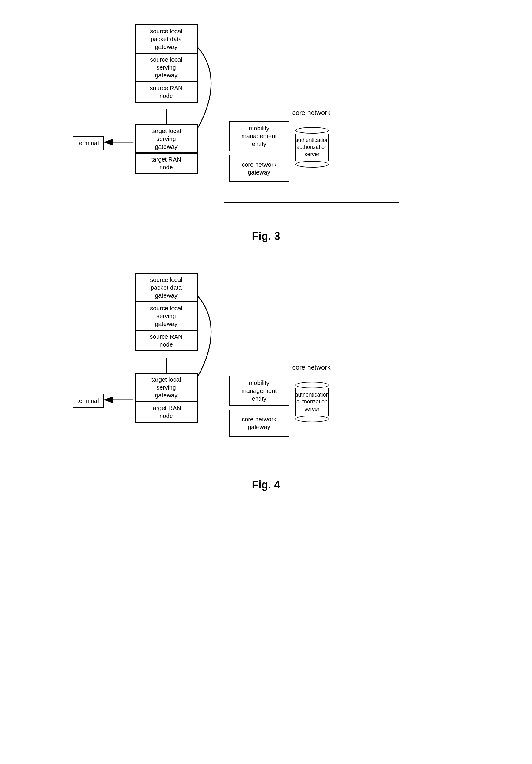 Image resolution: width=532 pixels, height=764 pixels. Describe the element at coordinates (88, 143) in the screenshot. I see `terminal-label-3: terminal` at that location.